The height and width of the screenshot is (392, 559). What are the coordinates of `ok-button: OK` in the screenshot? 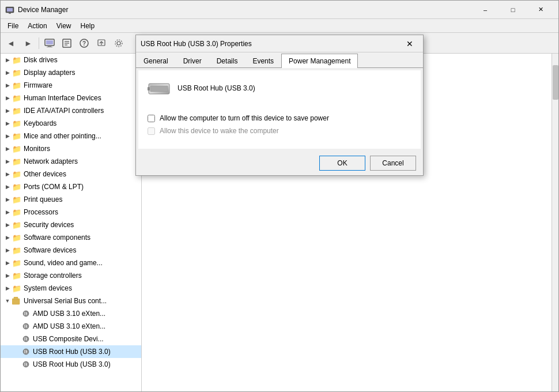 It's located at (342, 163).